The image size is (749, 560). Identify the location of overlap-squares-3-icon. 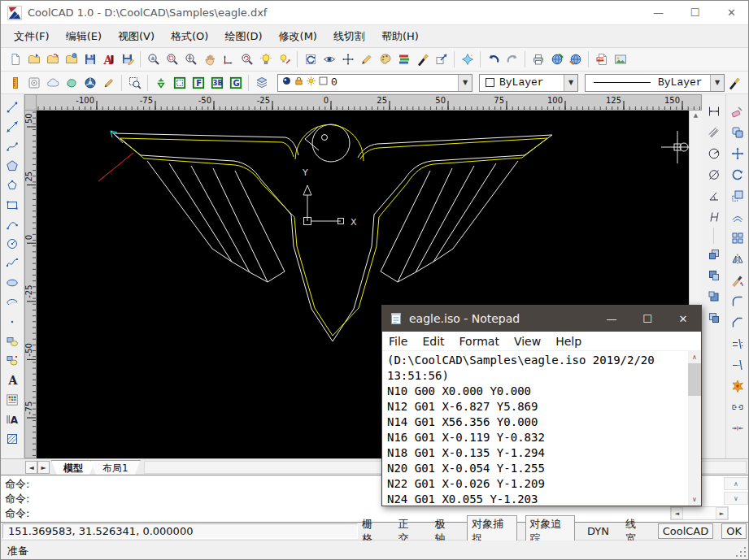
(714, 297).